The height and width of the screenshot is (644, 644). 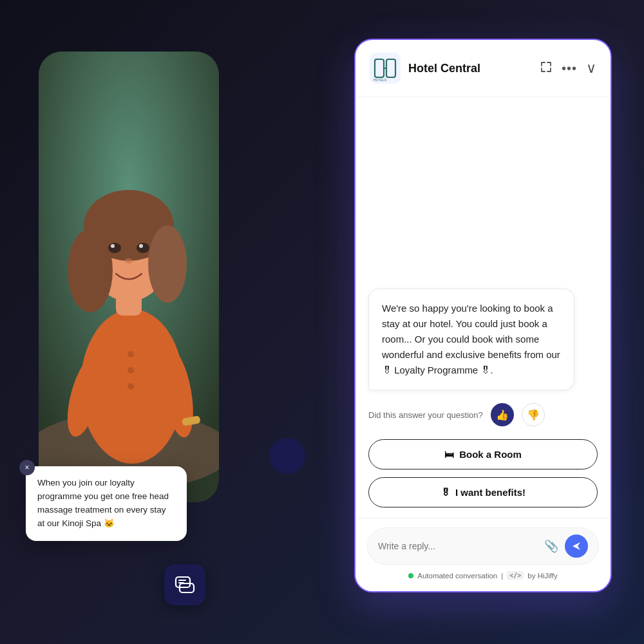 I want to click on hotel-logo-icon: HOTELS, so click(x=385, y=68).